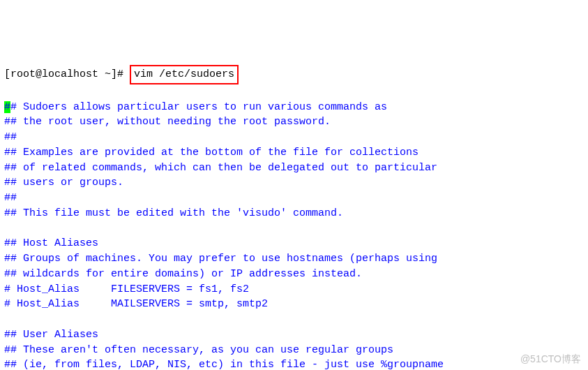  I want to click on file-line: ## User Aliases, so click(52, 335).